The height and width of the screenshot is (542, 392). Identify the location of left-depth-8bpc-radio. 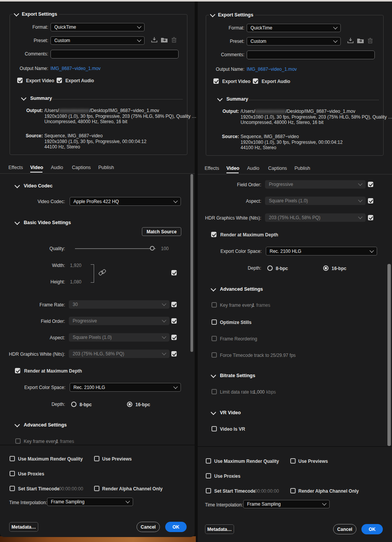
(74, 404).